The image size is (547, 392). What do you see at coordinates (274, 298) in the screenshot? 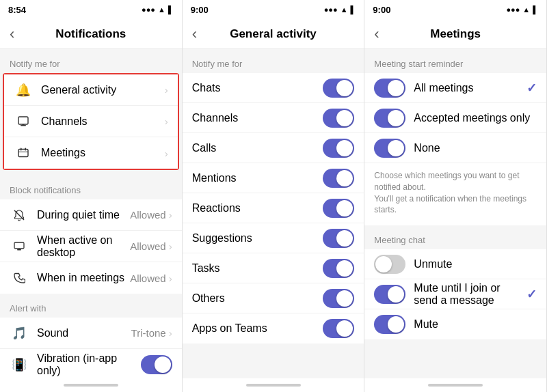
I see `list-item-others: Others` at bounding box center [274, 298].